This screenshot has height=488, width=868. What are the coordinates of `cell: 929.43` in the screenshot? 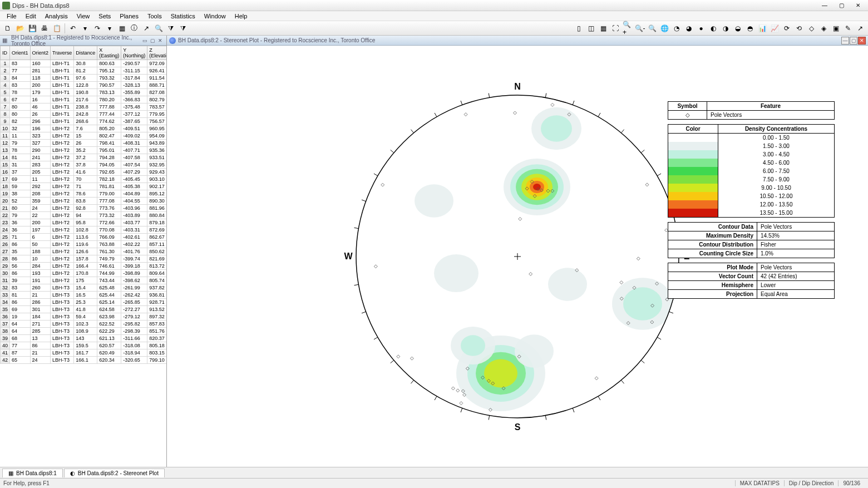 It's located at (157, 172).